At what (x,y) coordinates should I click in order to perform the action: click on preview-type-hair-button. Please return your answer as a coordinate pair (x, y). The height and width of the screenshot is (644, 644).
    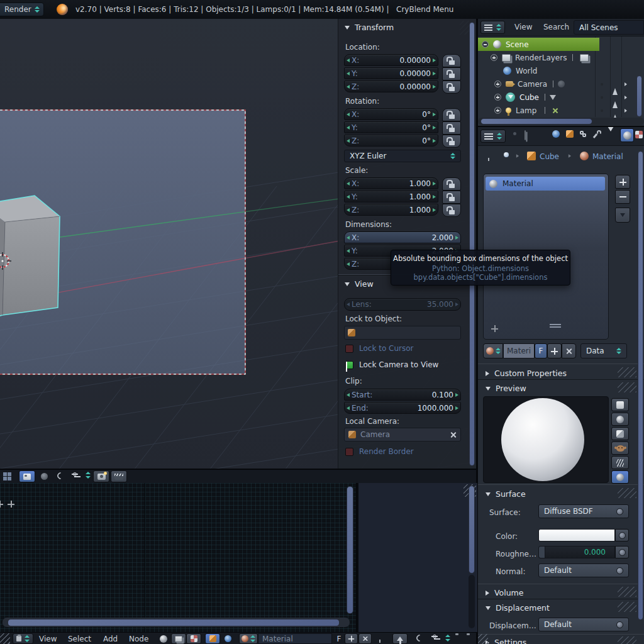
    Looking at the image, I should click on (620, 463).